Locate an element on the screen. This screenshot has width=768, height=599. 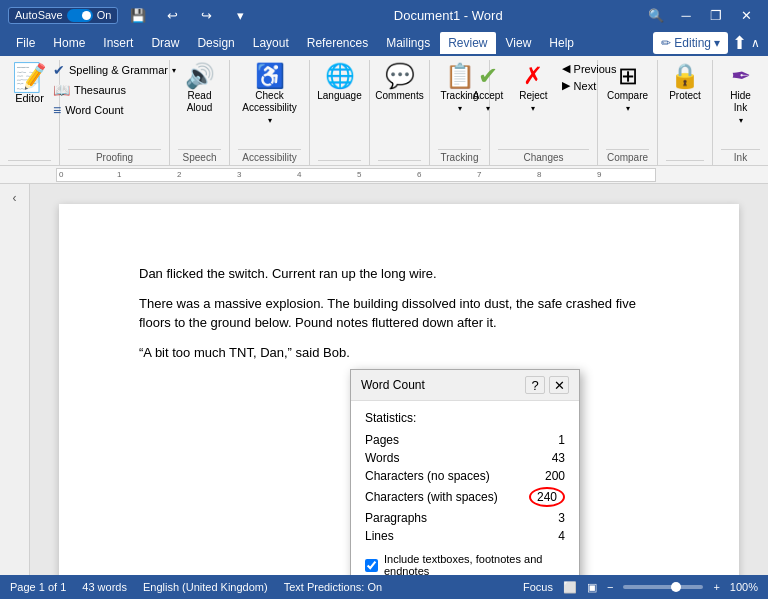
restore-button: ❐ is located at coordinates (716, 15).